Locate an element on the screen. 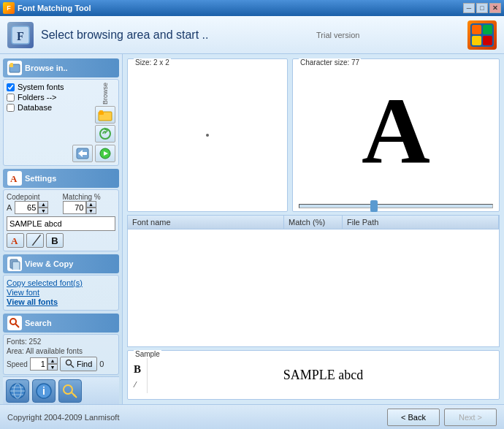 The height and width of the screenshot is (429, 504). copyright-label: Copyright 2004-2009 Lanmisoft is located at coordinates (63, 417).